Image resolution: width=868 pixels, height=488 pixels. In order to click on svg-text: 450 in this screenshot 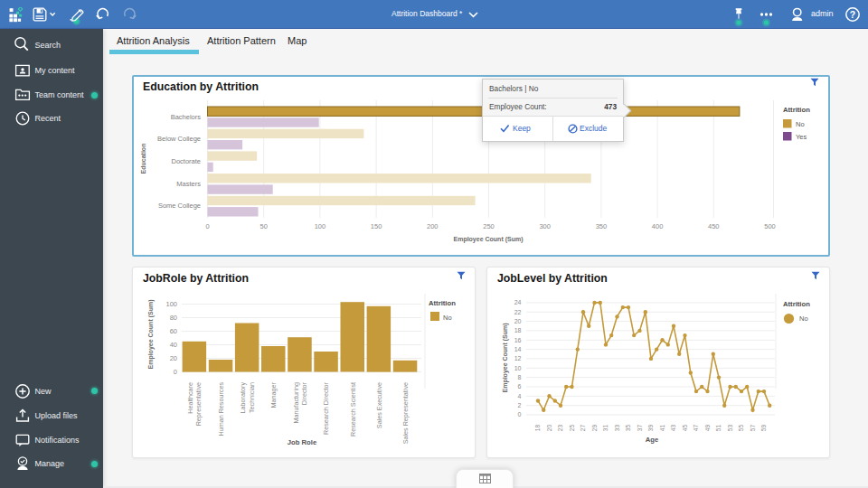, I will do `click(714, 226)`.